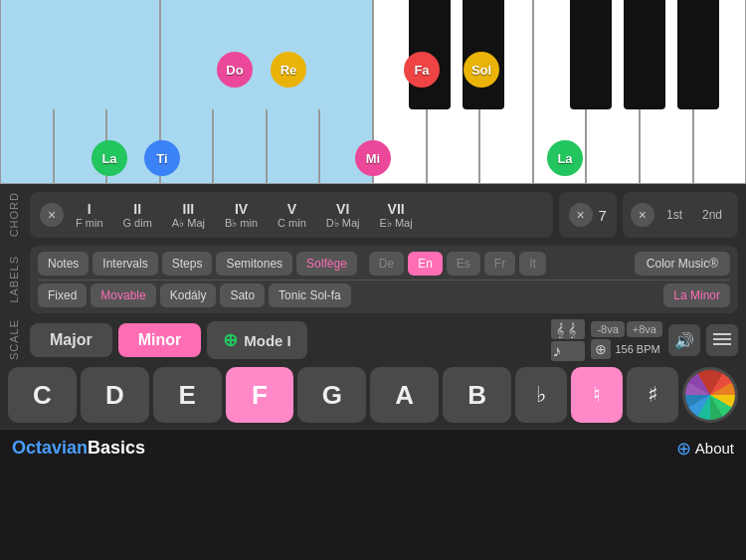 This screenshot has height=560, width=746. I want to click on note-key-e: E, so click(187, 395).